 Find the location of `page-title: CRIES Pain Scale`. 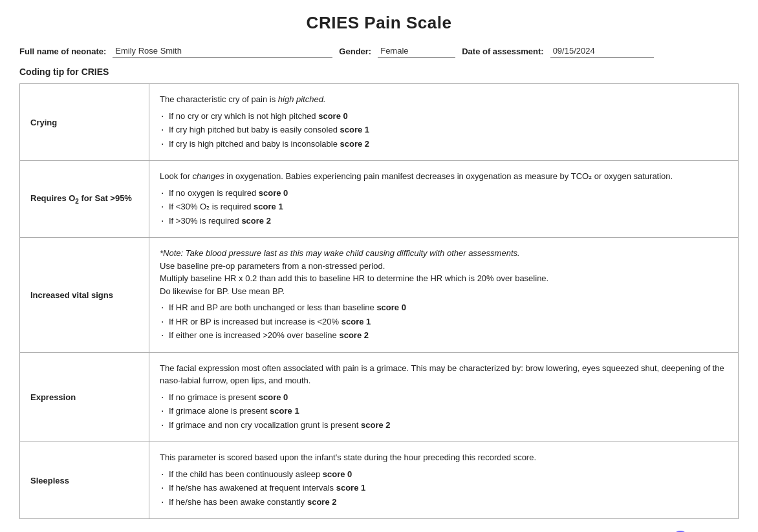

page-title: CRIES Pain Scale is located at coordinates (379, 23).